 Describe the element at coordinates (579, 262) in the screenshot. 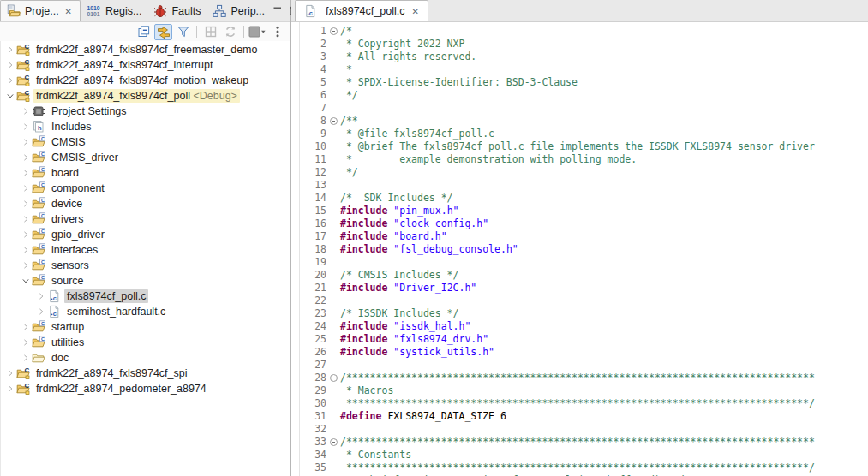

I see `code-line: 19` at that location.